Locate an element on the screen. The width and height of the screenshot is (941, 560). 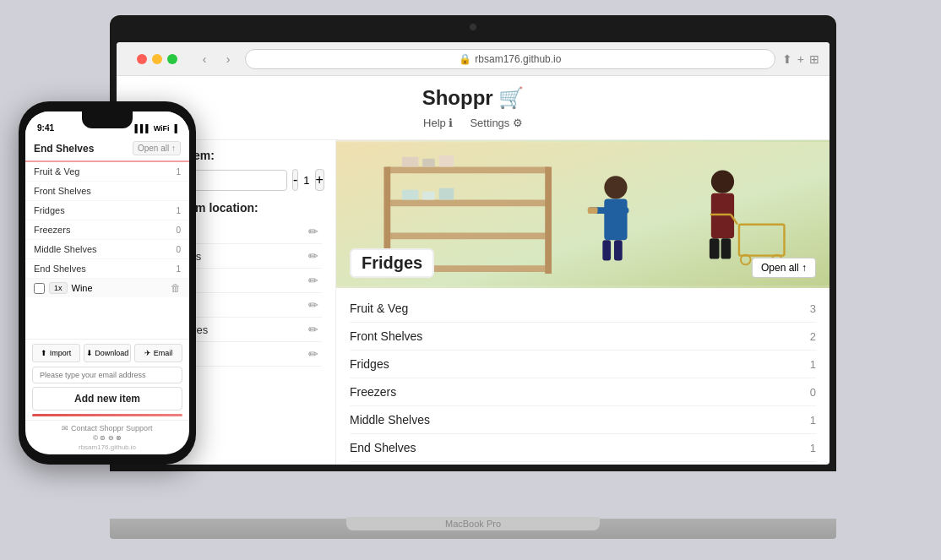
help-button: Help ℹ is located at coordinates (438, 123).